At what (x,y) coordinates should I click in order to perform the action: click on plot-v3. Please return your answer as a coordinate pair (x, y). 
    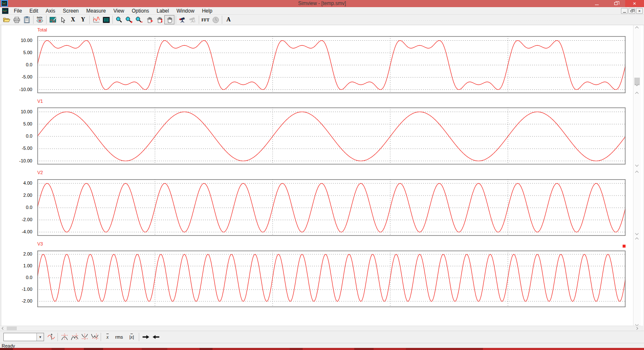
    Looking at the image, I should click on (331, 279).